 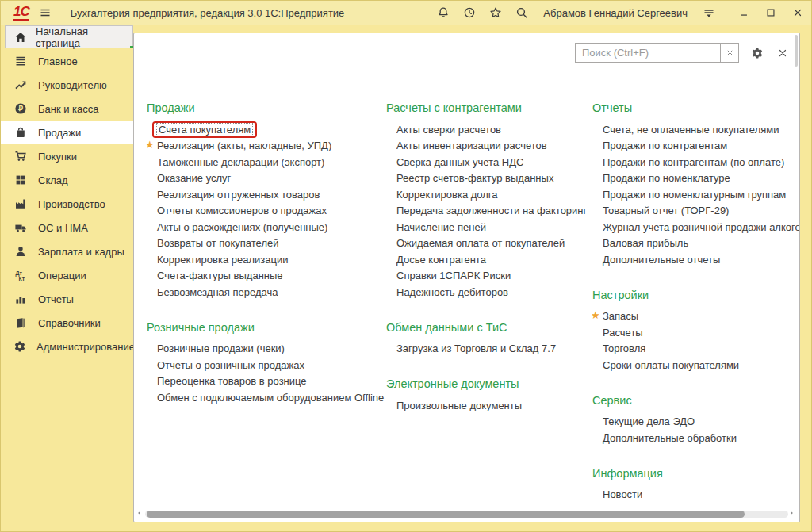 What do you see at coordinates (695, 349) in the screenshot?
I see `menu-item: Торговля` at bounding box center [695, 349].